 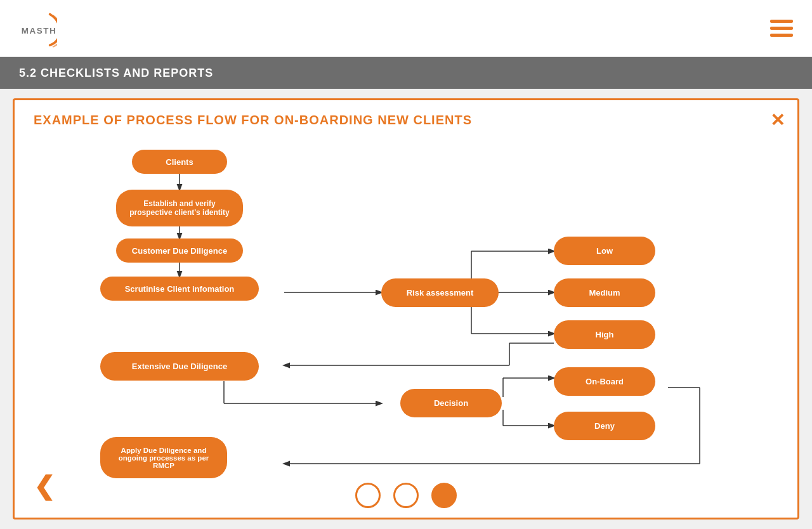 What do you see at coordinates (180, 162) in the screenshot?
I see `node-clients: Clients` at bounding box center [180, 162].